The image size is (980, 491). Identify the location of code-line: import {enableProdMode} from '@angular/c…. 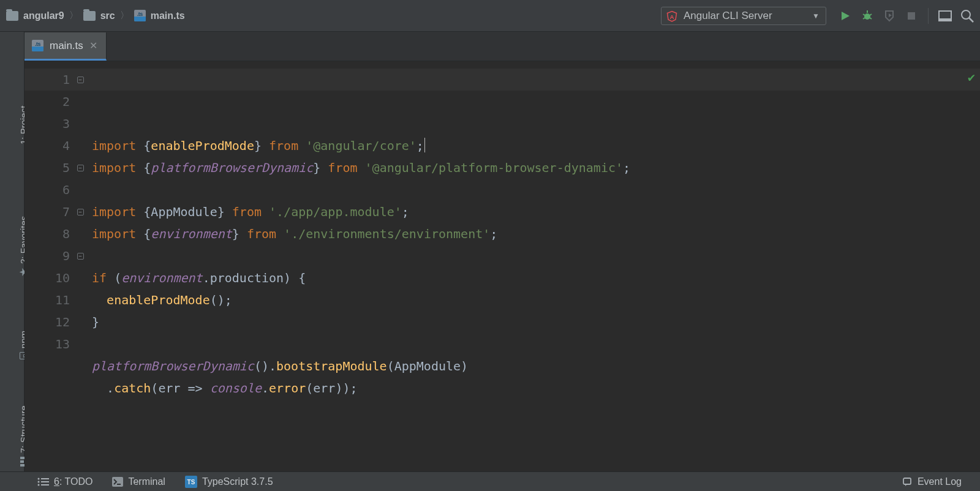
(536, 146).